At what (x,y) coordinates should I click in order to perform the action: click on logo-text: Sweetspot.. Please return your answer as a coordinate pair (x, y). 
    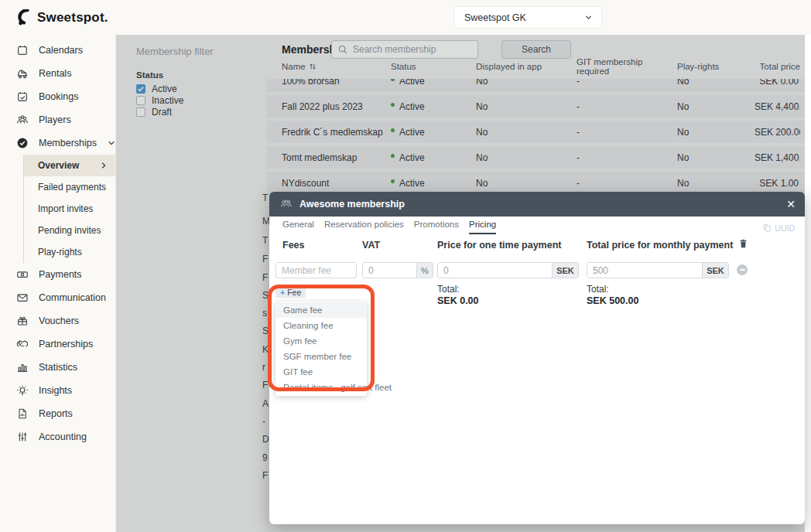
    Looking at the image, I should click on (73, 18).